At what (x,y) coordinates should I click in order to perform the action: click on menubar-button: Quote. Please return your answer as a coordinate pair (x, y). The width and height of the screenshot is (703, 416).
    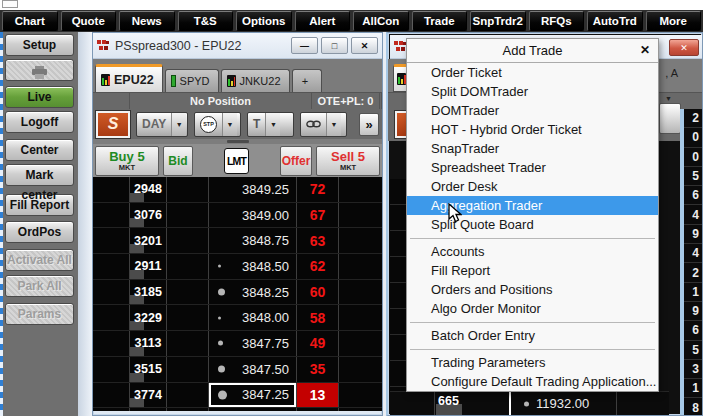
    Looking at the image, I should click on (89, 21).